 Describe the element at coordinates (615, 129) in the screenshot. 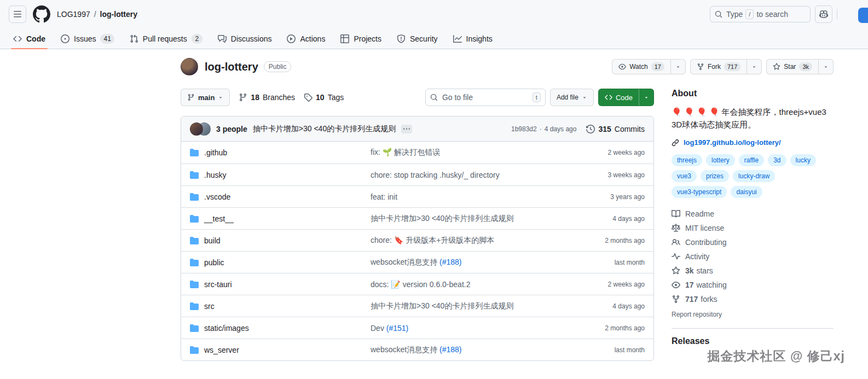

I see `commit-history-link: 315 Commits` at that location.